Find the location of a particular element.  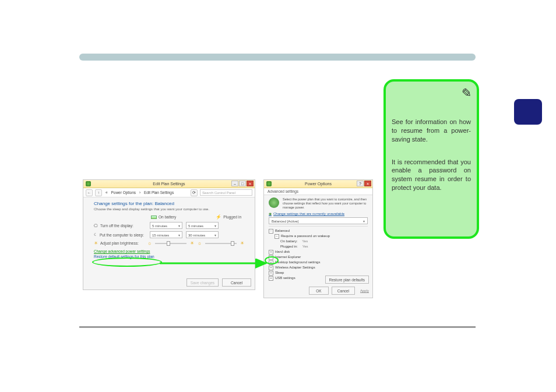

refresh-button: ⟳ is located at coordinates (194, 193).